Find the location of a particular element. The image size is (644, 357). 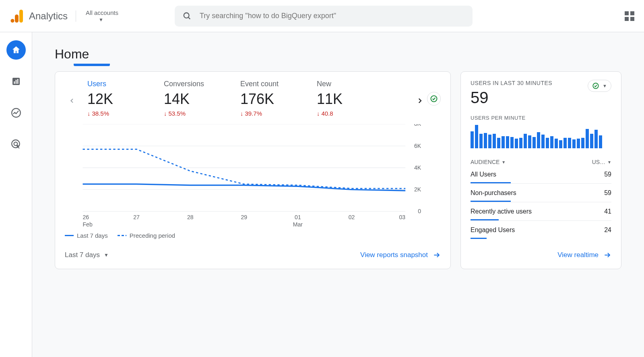

search-bar is located at coordinates (324, 16).